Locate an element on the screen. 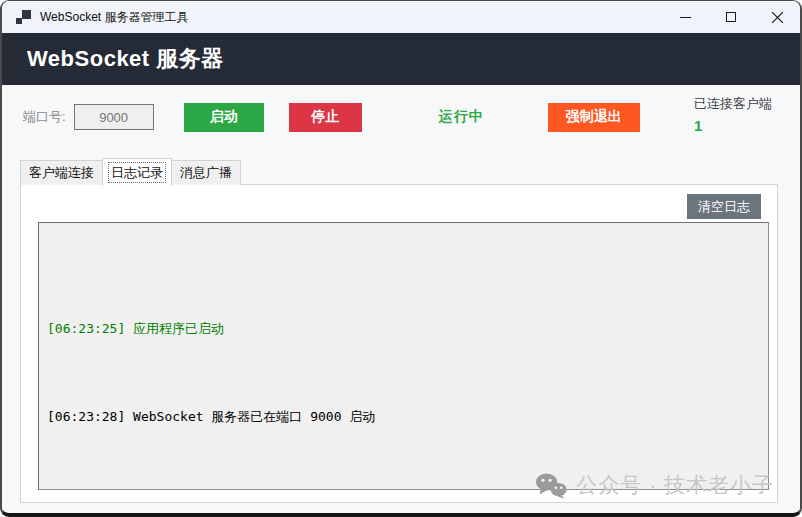  maximize-icon is located at coordinates (731, 17).